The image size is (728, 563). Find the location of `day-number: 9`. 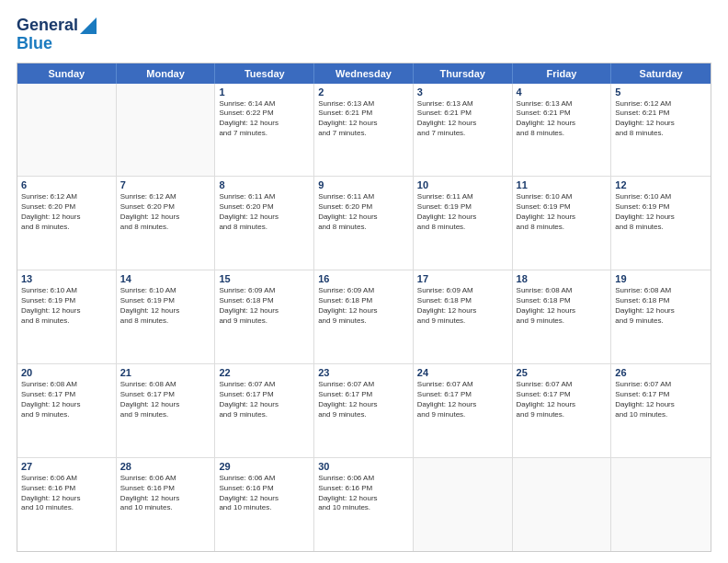

day-number: 9 is located at coordinates (364, 185).